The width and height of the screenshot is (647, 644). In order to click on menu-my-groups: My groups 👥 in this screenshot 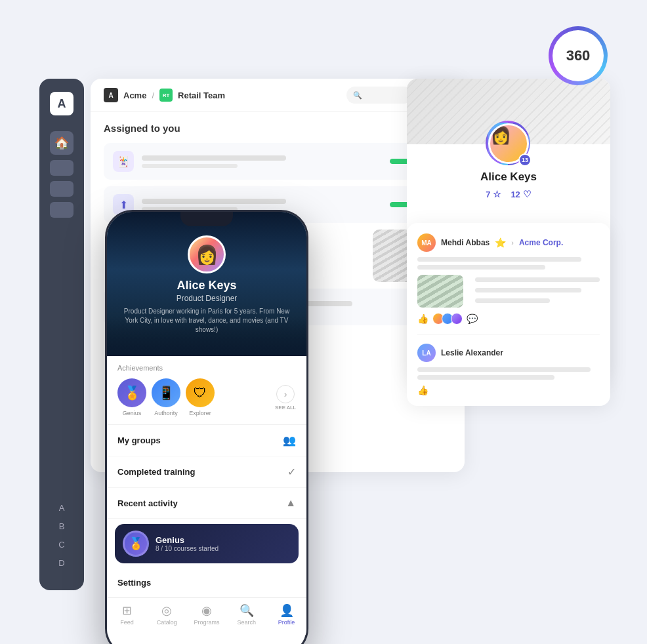, I will do `click(207, 441)`.